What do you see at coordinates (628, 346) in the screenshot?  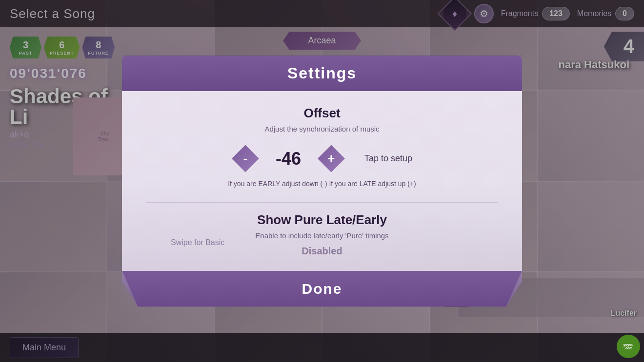 I see `watermark: yoyou.com` at bounding box center [628, 346].